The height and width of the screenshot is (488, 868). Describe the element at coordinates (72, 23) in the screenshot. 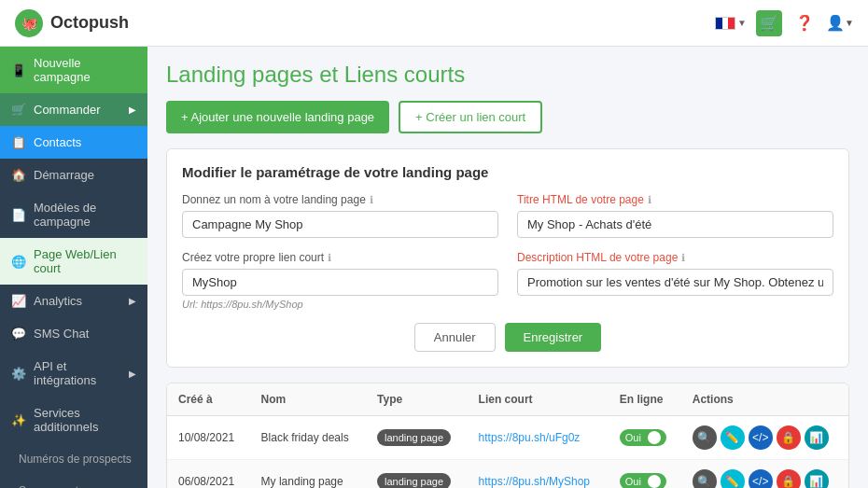

I see `logo: 🐙 Octopush` at that location.